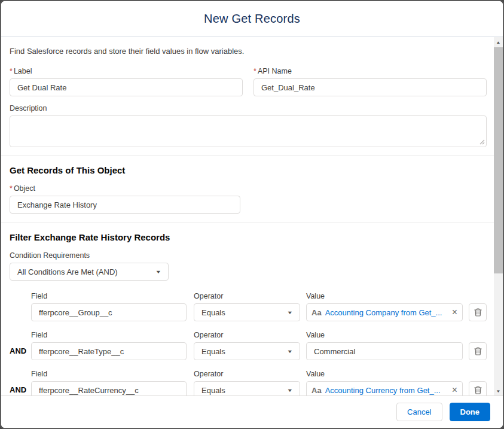  I want to click on label-form-element: *Label, so click(126, 81).